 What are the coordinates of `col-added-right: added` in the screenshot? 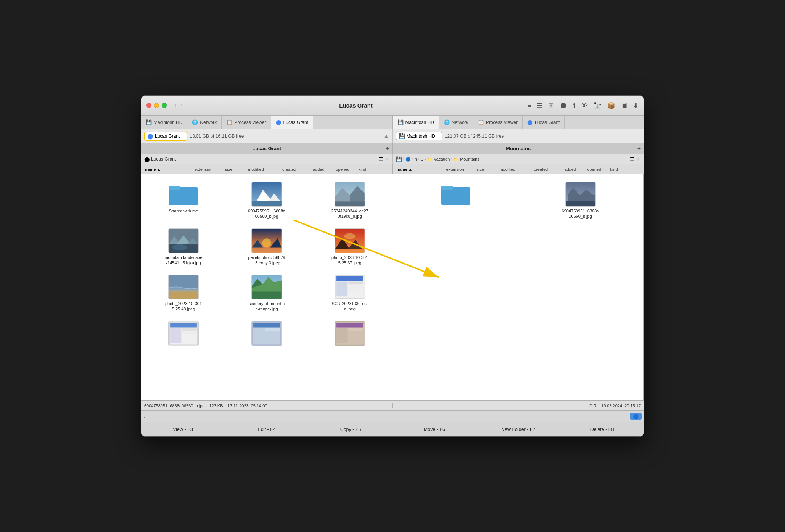 It's located at (574, 169).